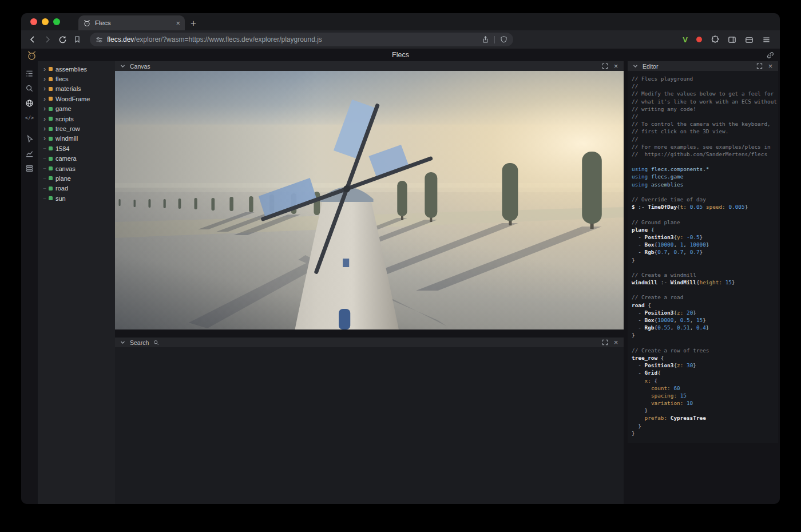 This screenshot has height=532, width=801. Describe the element at coordinates (30, 118) in the screenshot. I see `code-icon: </>` at that location.